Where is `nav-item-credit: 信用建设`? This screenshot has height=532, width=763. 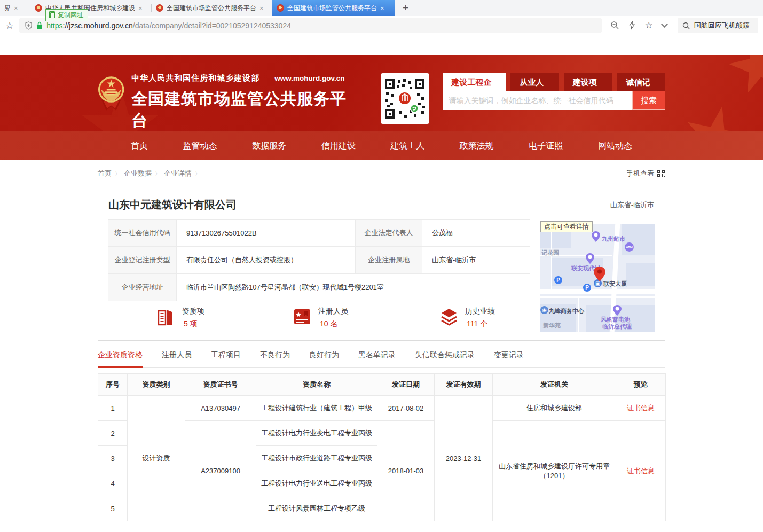 nav-item-credit: 信用建设 is located at coordinates (339, 145).